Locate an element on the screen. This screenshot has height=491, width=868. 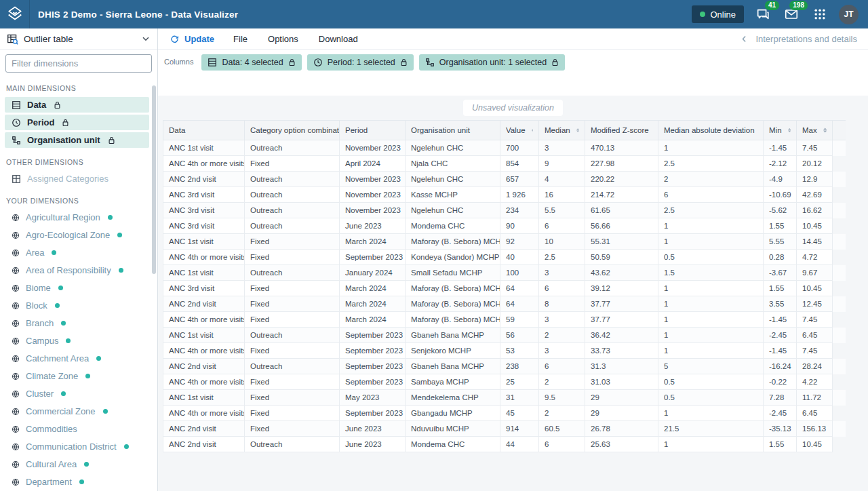
dimension-item-biome: Biome is located at coordinates (77, 288).